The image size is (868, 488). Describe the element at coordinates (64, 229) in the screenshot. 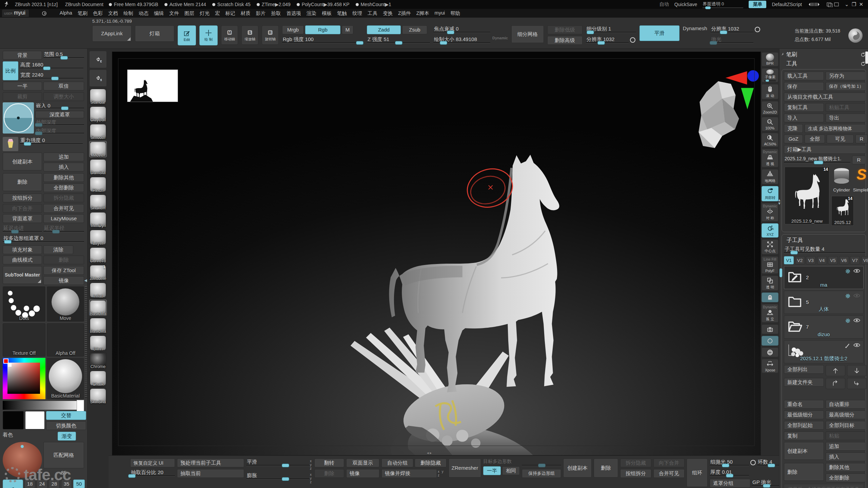

I see `lazy-radius-slider: 延迟半径` at that location.